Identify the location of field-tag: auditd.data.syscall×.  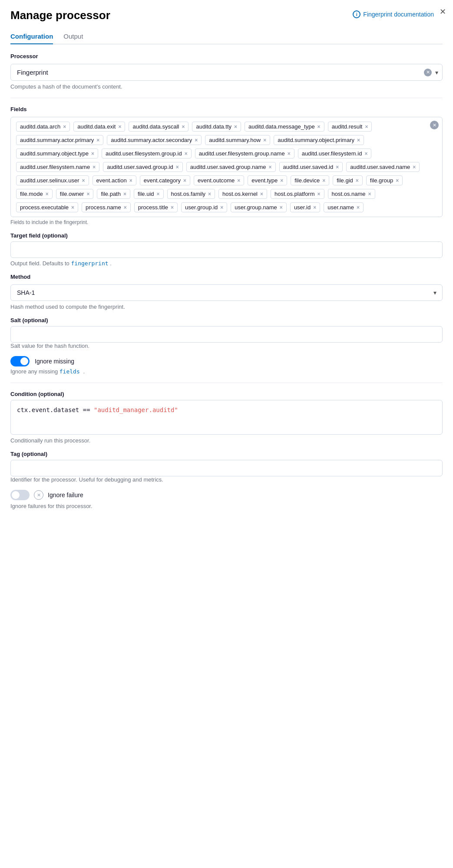
(159, 127).